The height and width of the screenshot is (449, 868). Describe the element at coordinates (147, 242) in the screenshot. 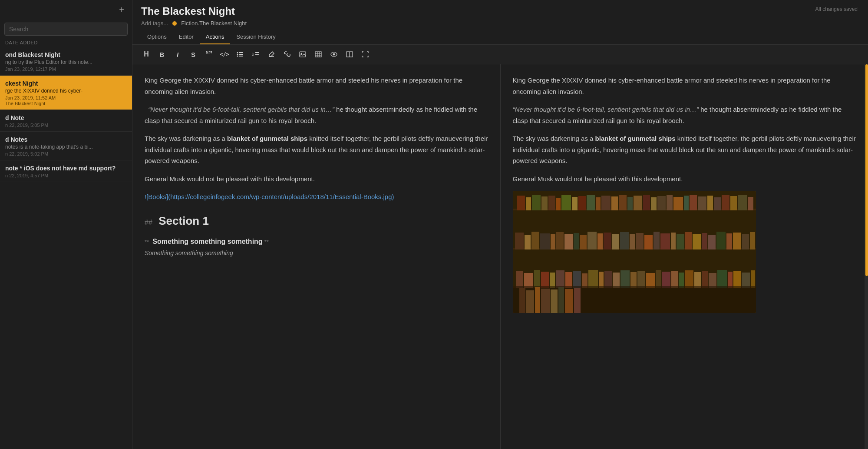

I see `subheading-marker: **` at that location.